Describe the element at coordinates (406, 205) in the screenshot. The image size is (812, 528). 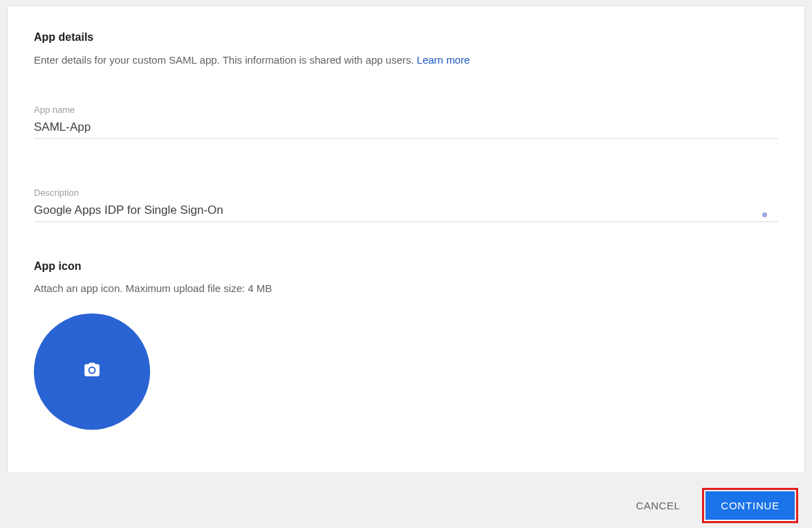
I see `description-field: Description` at that location.